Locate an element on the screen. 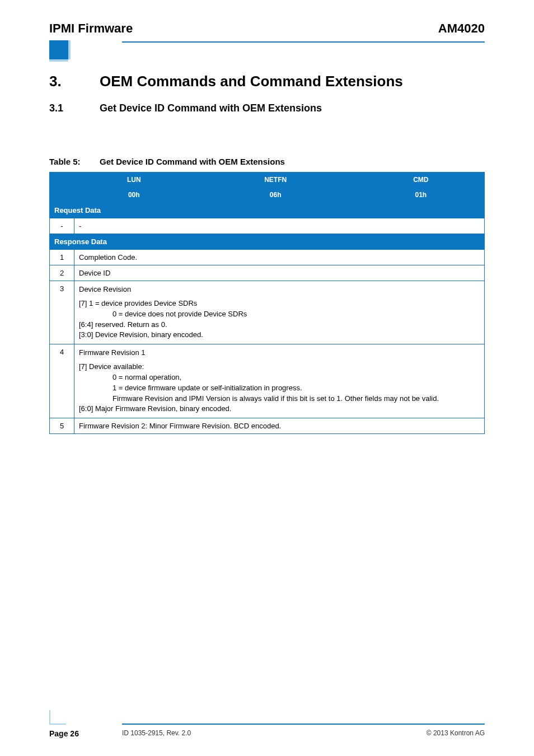 The image size is (534, 756). row-num: 4 is located at coordinates (62, 381).